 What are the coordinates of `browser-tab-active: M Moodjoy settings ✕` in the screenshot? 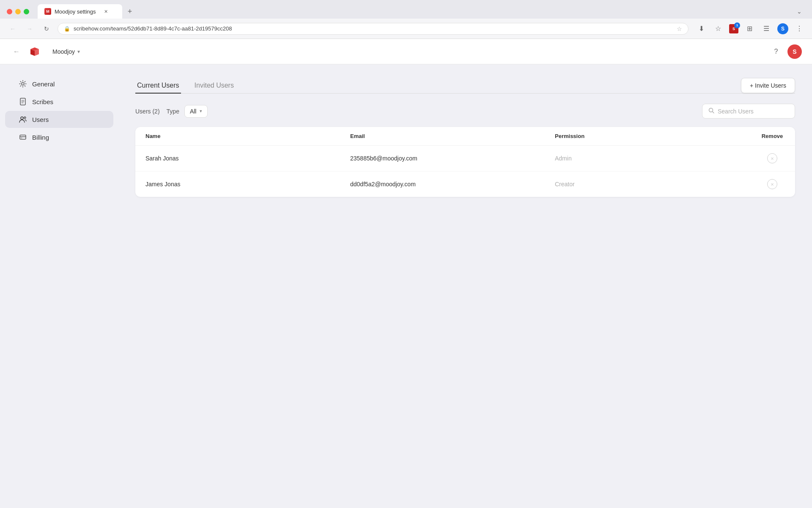 It's located at (80, 11).